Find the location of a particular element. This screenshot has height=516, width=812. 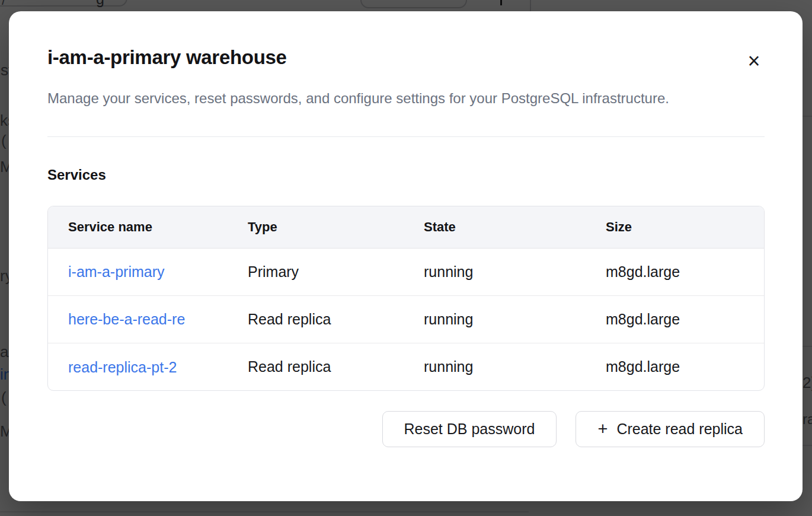

table-row: read-replica-pt-2 Read replica running m… is located at coordinates (406, 367).